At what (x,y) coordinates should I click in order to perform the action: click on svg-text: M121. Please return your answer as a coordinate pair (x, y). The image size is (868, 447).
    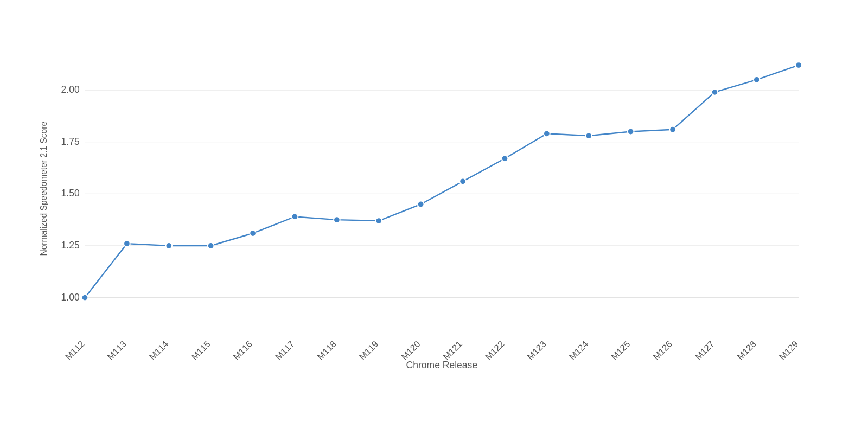
    Looking at the image, I should click on (452, 350).